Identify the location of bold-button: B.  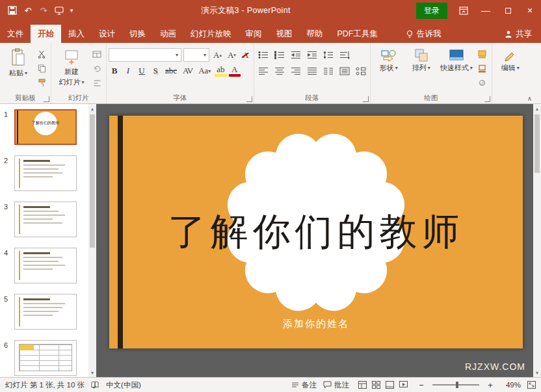
(114, 71).